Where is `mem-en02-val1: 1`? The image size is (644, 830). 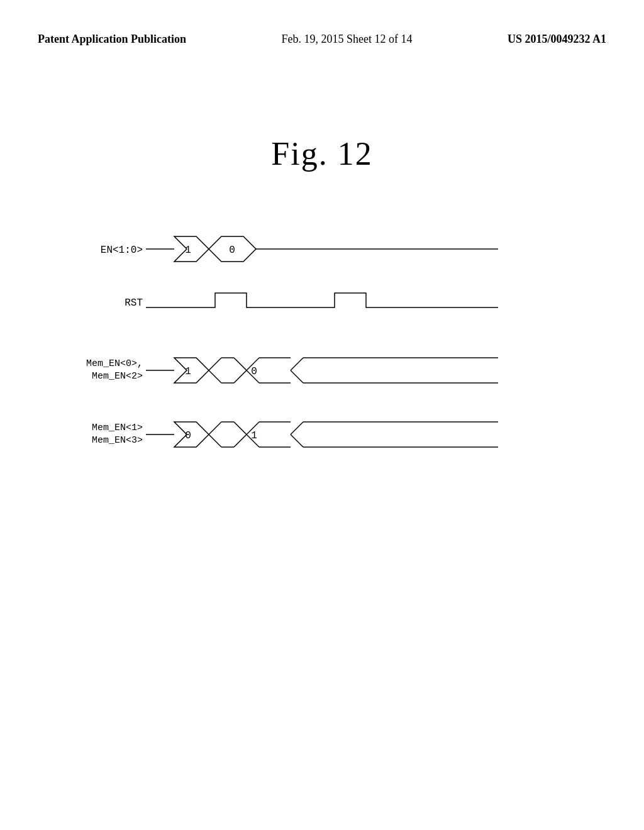 mem-en02-val1: 1 is located at coordinates (188, 372).